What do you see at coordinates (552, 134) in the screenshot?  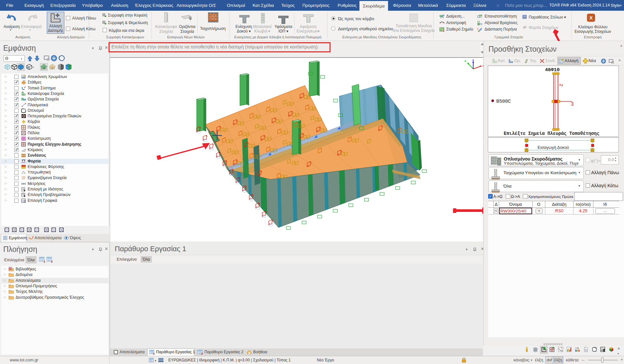 I see `svg-text:Επιλέξτε Σημεία Πλευράς Τοποθέ: Επιλέξτε Σημεία Πλευράς Τοποθέτησης` at bounding box center [552, 134].